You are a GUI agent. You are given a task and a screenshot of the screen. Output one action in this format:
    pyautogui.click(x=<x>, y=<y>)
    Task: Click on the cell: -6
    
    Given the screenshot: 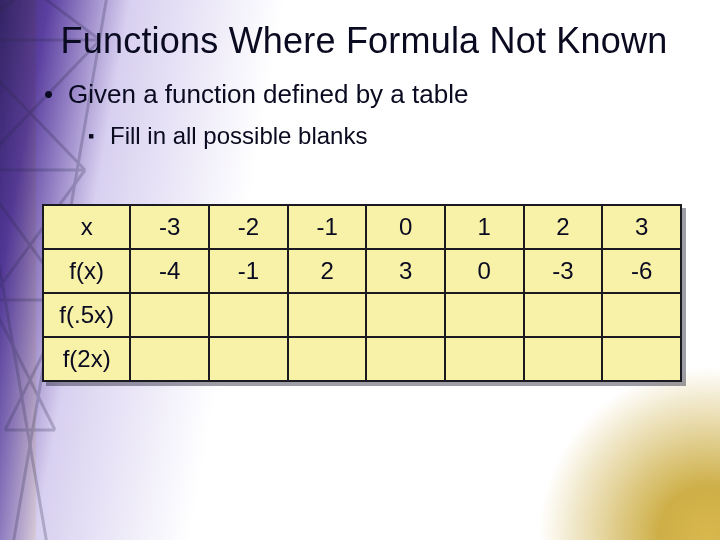 What is the action you would take?
    pyautogui.click(x=642, y=271)
    